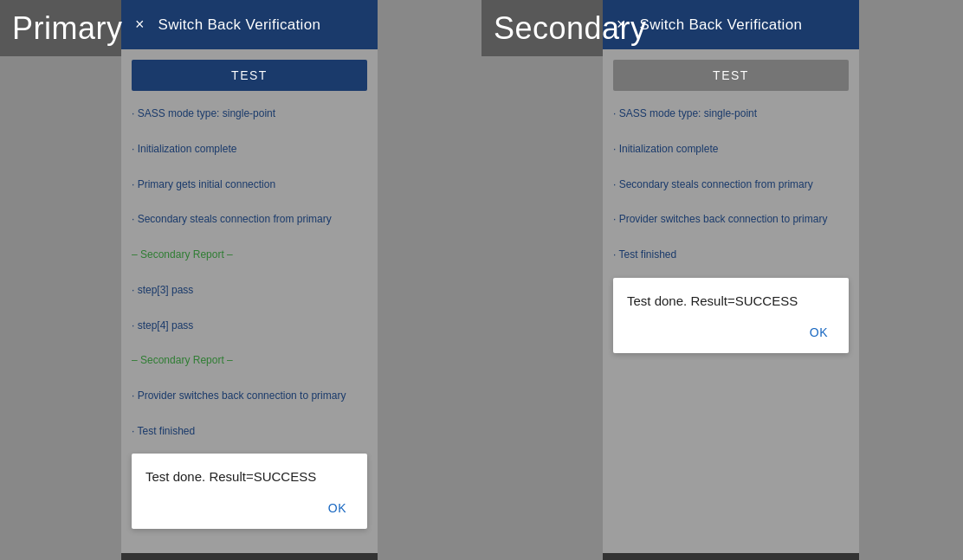 This screenshot has width=963, height=560. Describe the element at coordinates (249, 184) in the screenshot. I see `log-line: · Primary gets initial connection` at that location.